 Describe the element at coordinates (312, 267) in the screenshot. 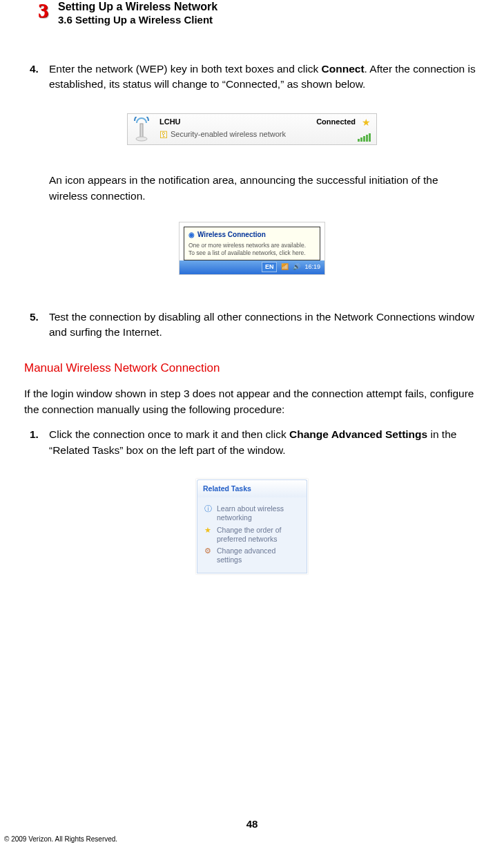

I see `taskbar-clock: 16:19` at that location.